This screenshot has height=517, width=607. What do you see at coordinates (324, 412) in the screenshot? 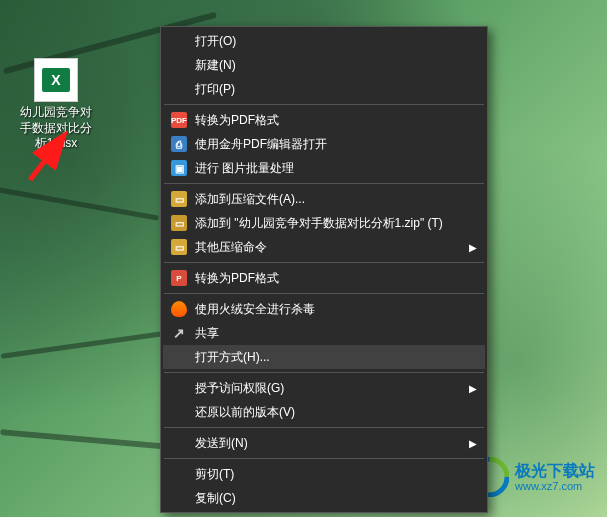
I see `menu-item: 还原以前的版本(V)` at bounding box center [324, 412].